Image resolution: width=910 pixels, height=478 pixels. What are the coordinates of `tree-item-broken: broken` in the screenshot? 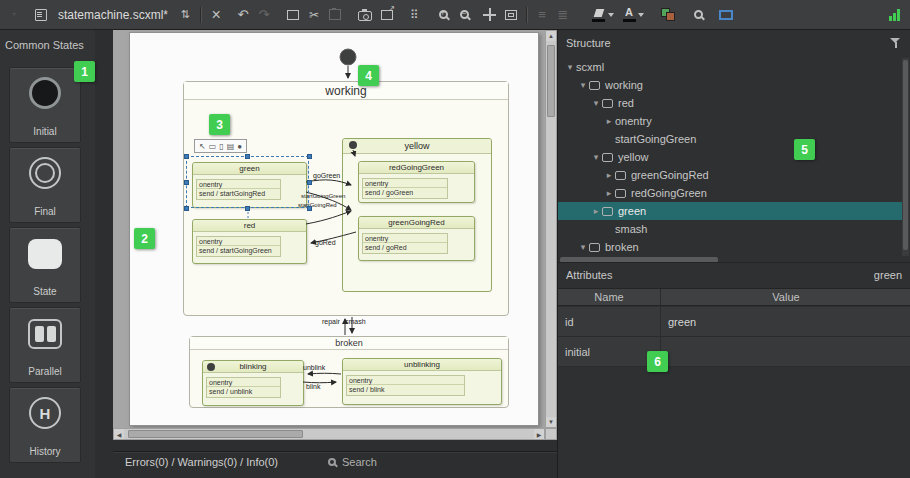 It's located at (730, 247).